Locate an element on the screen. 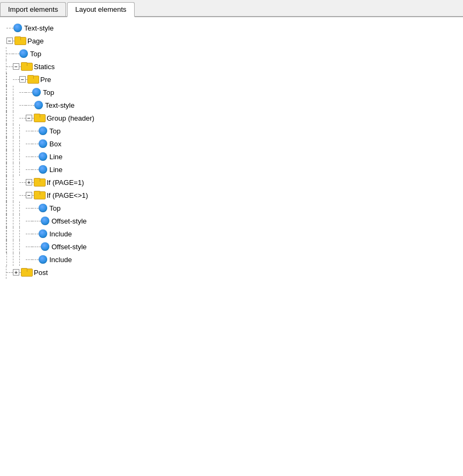 The height and width of the screenshot is (476, 463). tree-row: + If (PAGE=1) is located at coordinates (232, 182).